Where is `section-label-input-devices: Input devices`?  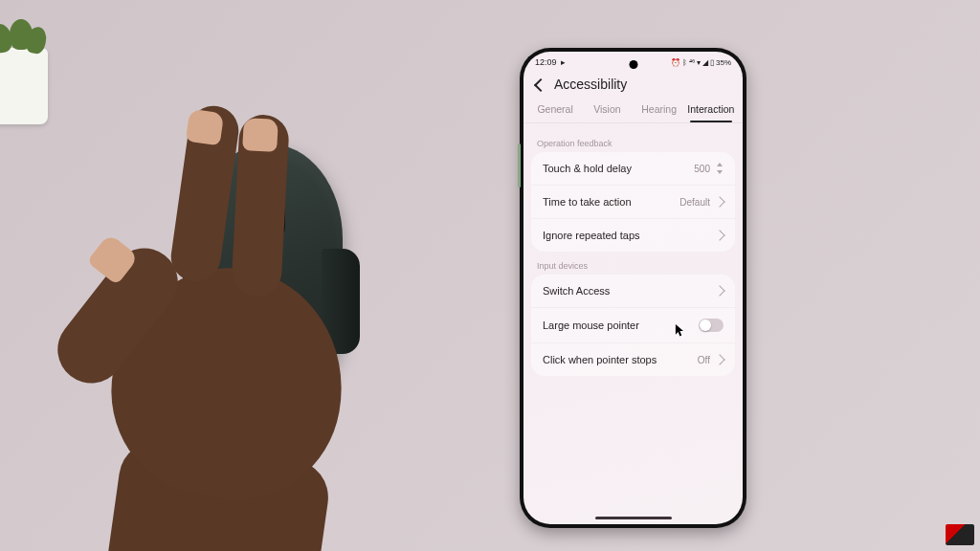
section-label-input-devices: Input devices is located at coordinates (634, 263).